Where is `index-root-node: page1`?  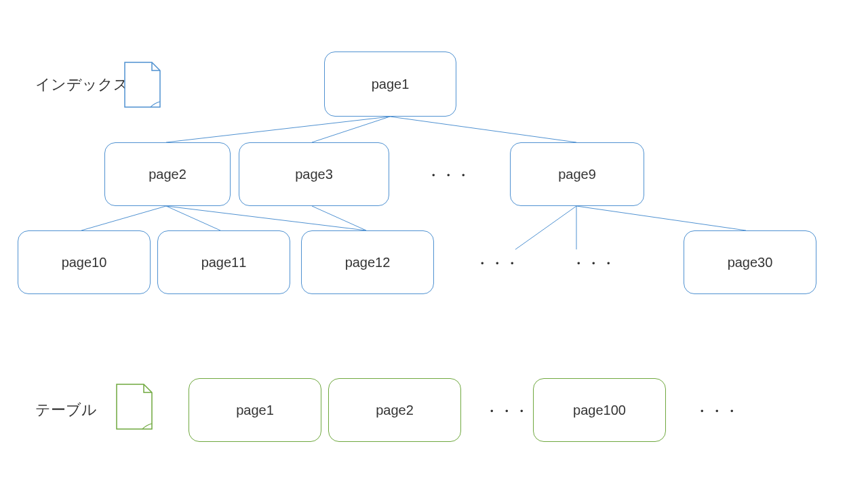
index-root-node: page1 is located at coordinates (391, 84).